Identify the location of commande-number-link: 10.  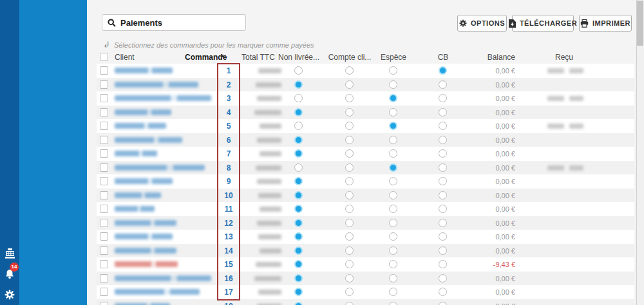
(229, 196).